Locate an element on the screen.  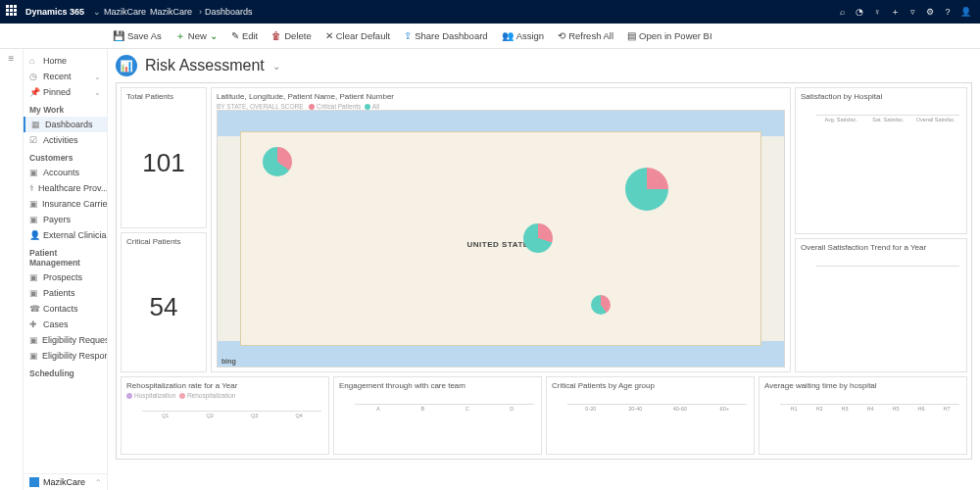
tile-total-patients: Total Patients 101 is located at coordinates (164, 158).